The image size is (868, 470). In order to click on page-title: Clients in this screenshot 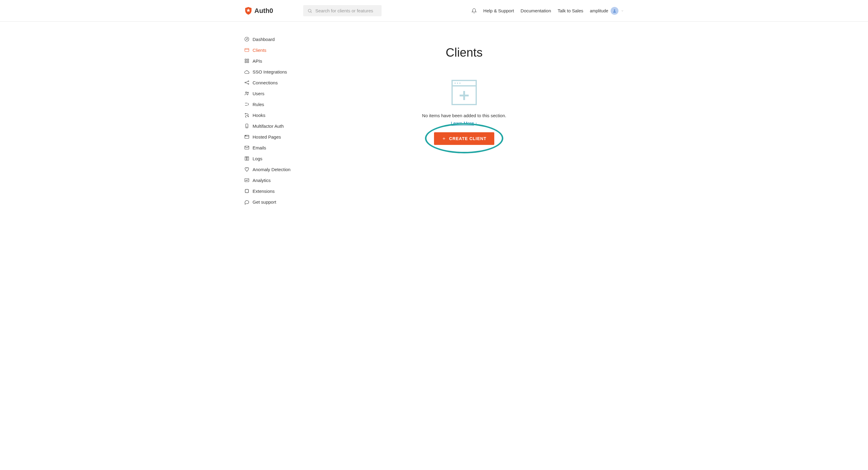, I will do `click(464, 53)`.